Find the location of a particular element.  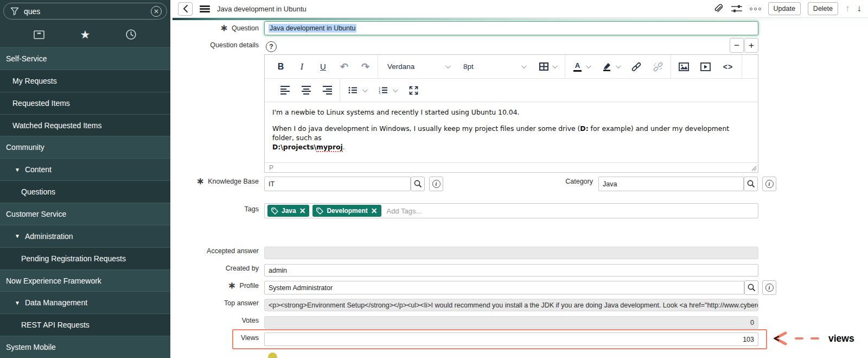

category-lookup-button is located at coordinates (751, 184).